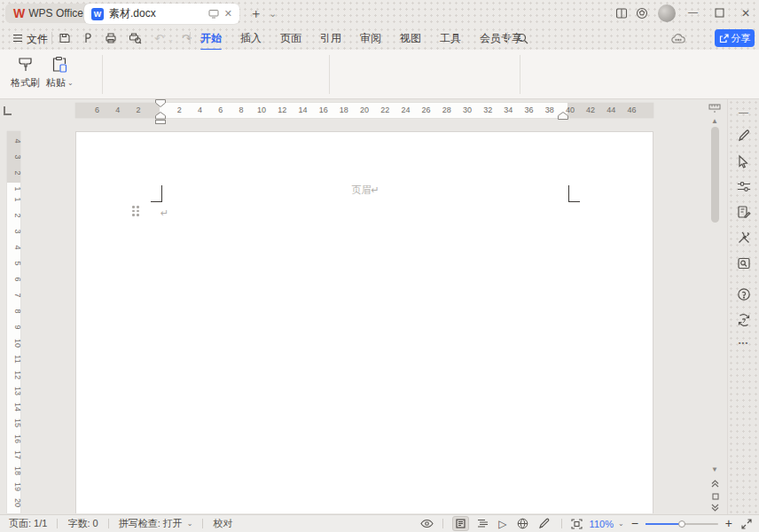  I want to click on first-line-indent-marker, so click(160, 103).